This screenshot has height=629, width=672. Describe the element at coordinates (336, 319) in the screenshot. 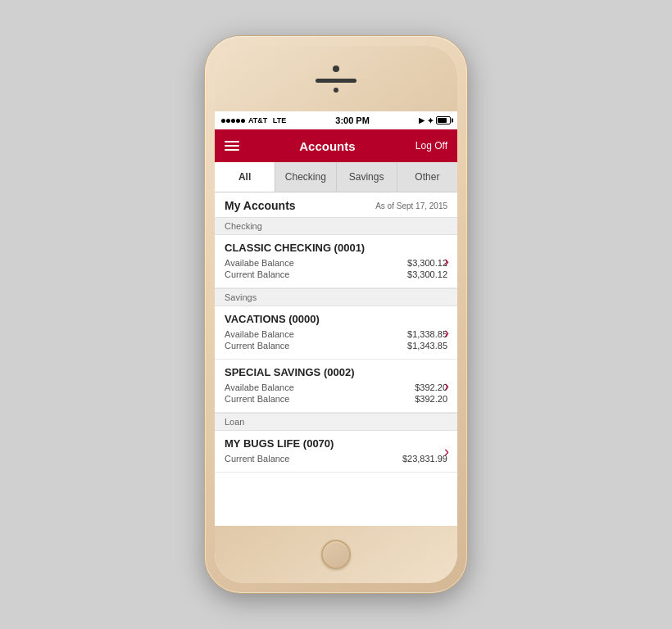

I see `account-name-vacations: VACATIONS (0000)` at that location.